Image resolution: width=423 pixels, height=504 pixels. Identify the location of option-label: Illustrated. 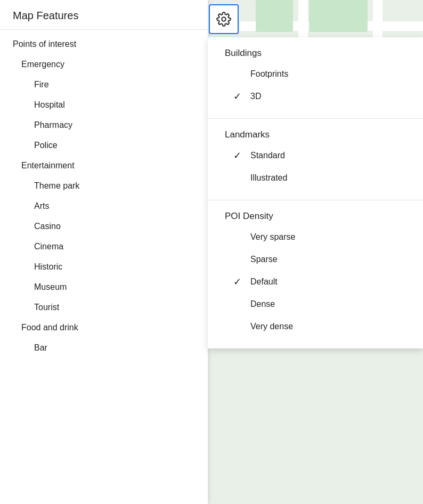
(269, 178).